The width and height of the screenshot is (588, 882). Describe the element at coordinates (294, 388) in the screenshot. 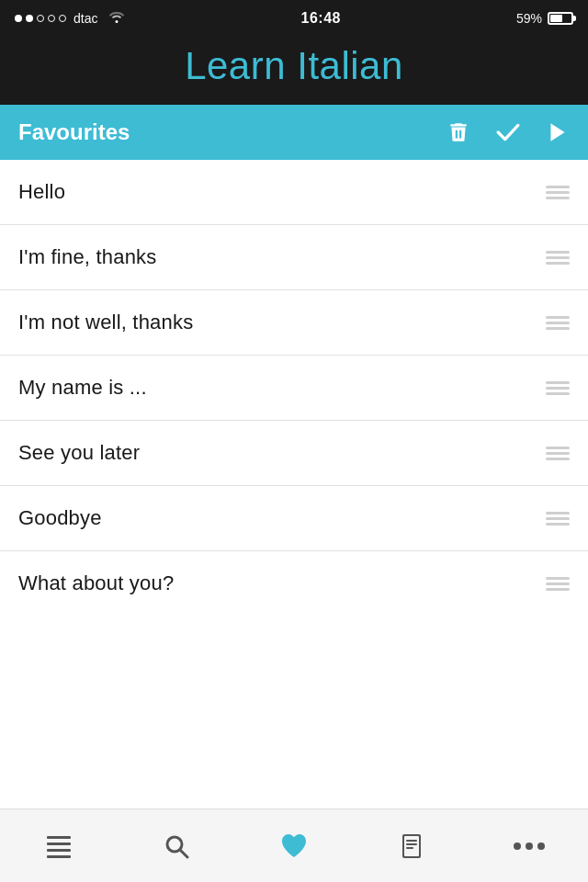

I see `list-item: My name is ...` at that location.